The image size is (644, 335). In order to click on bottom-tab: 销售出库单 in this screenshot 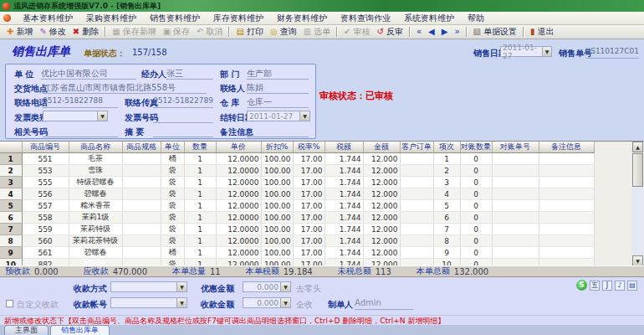, I will do `click(80, 330)`.